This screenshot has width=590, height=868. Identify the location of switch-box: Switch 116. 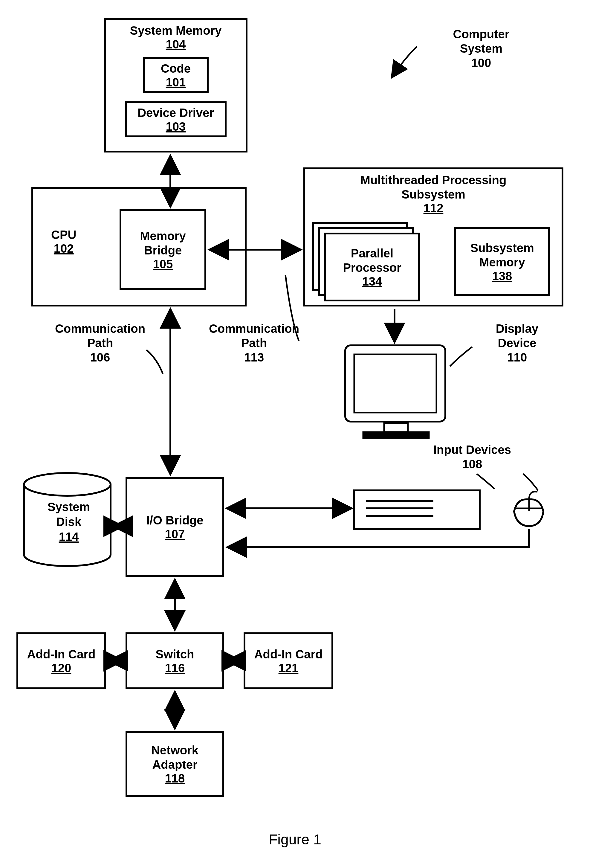
(175, 661).